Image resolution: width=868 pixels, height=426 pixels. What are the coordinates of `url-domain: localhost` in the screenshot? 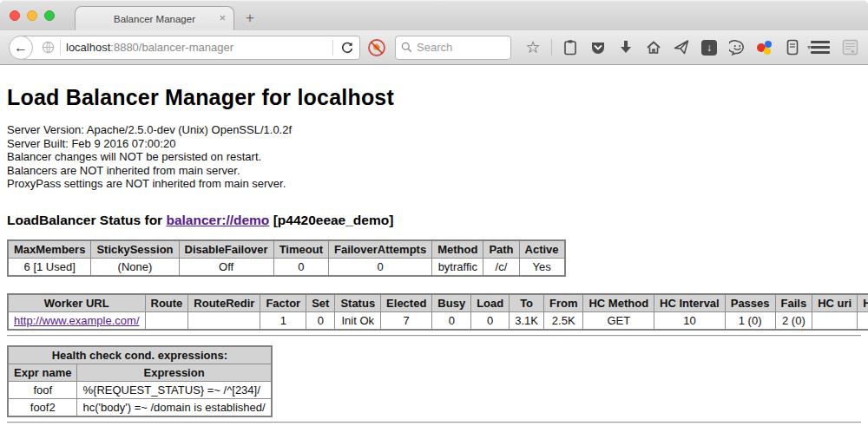 It's located at (89, 47).